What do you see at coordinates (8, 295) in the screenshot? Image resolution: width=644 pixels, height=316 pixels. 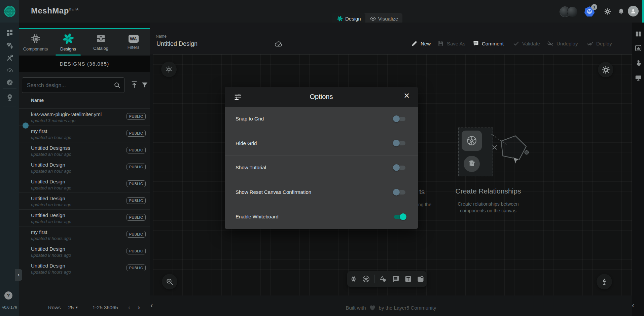 I see `help-button: ?` at bounding box center [8, 295].